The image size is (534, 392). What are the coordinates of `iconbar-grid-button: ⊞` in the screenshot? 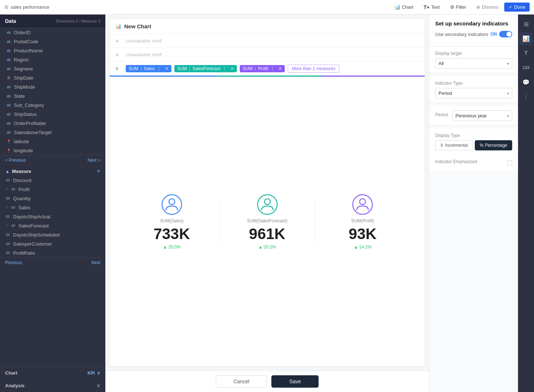 It's located at (526, 24).